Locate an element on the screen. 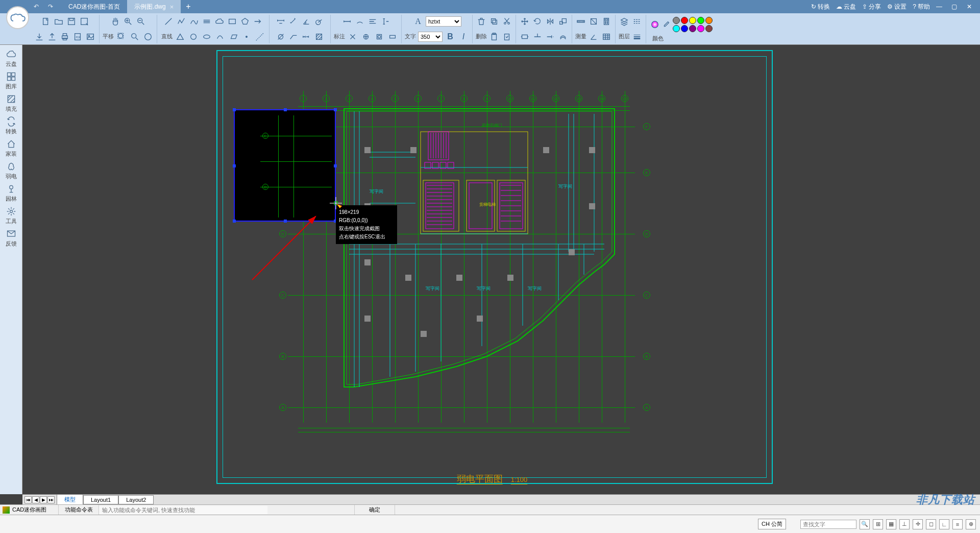 Image resolution: width=980 pixels, height=533 pixels. italic-button: I is located at coordinates (463, 37).